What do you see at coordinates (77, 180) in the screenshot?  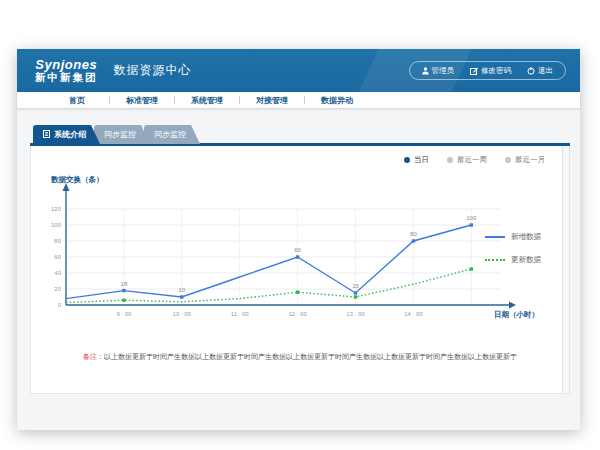 I see `y-axis-title: 数据交换（条）` at bounding box center [77, 180].